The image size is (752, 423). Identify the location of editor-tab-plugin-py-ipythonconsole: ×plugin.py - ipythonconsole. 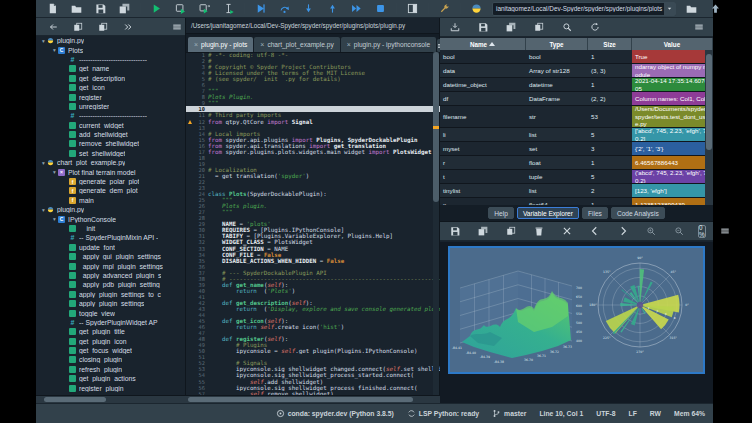
(388, 44).